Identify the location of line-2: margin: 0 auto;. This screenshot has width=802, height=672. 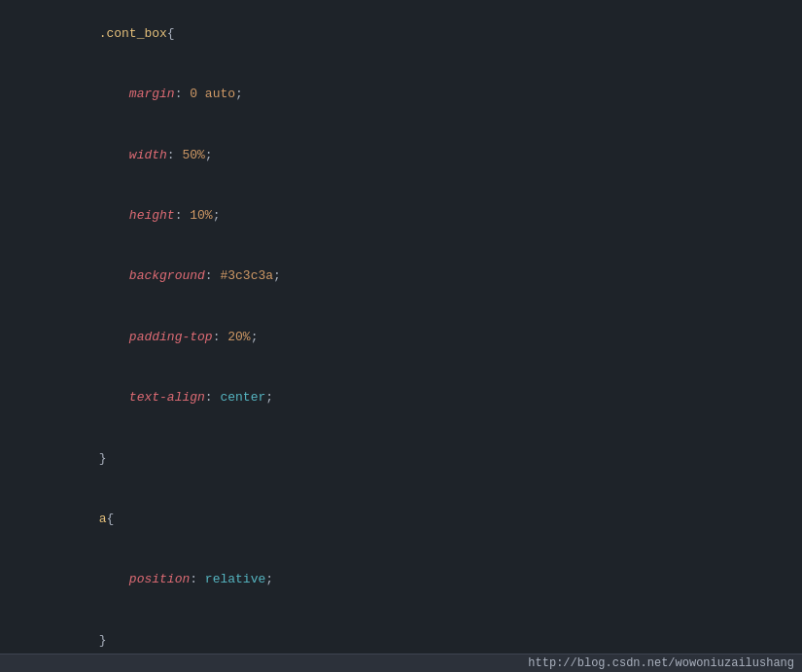
(401, 94).